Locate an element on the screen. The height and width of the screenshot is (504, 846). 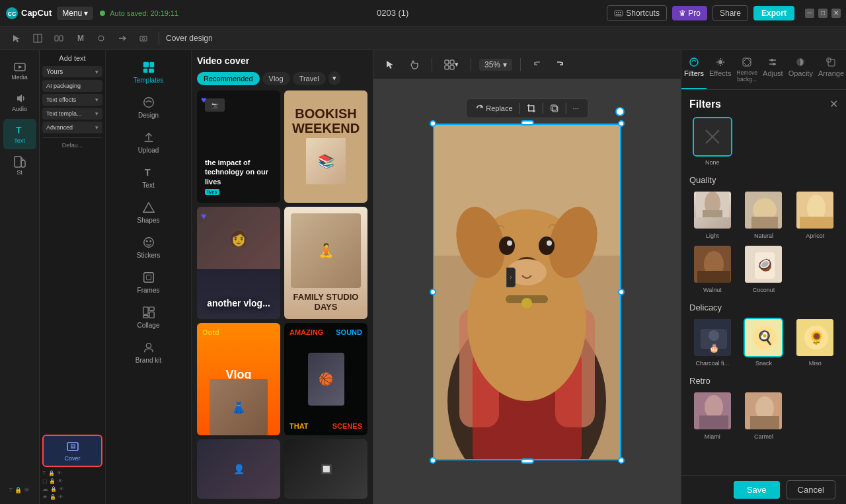
handle-top-middle is located at coordinates (527, 123).